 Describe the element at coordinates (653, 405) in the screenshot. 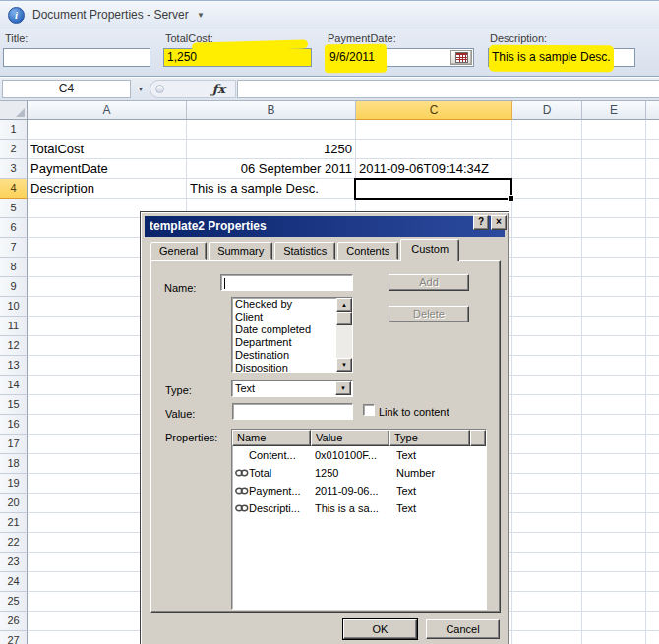

I see `cell-F15` at that location.